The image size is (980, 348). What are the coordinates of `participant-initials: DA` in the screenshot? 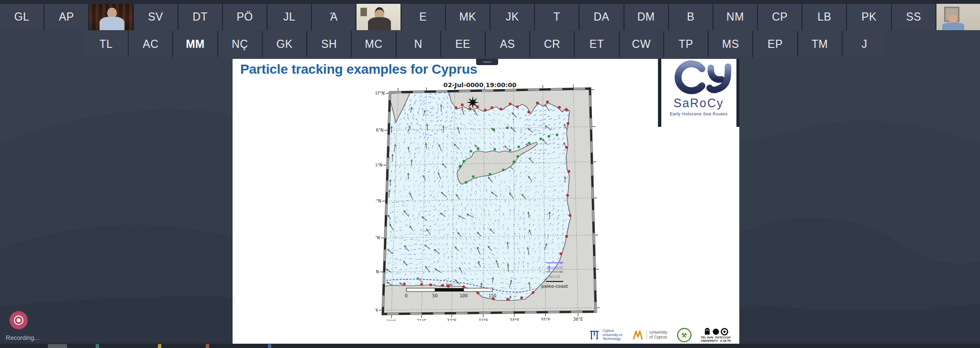 It's located at (601, 17).